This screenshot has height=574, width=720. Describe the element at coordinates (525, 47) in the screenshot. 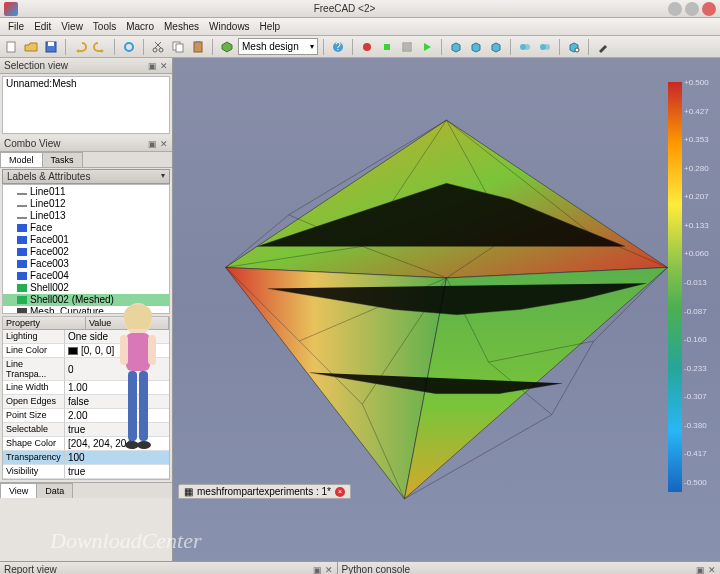

I see `mesh-bool1-icon` at that location.